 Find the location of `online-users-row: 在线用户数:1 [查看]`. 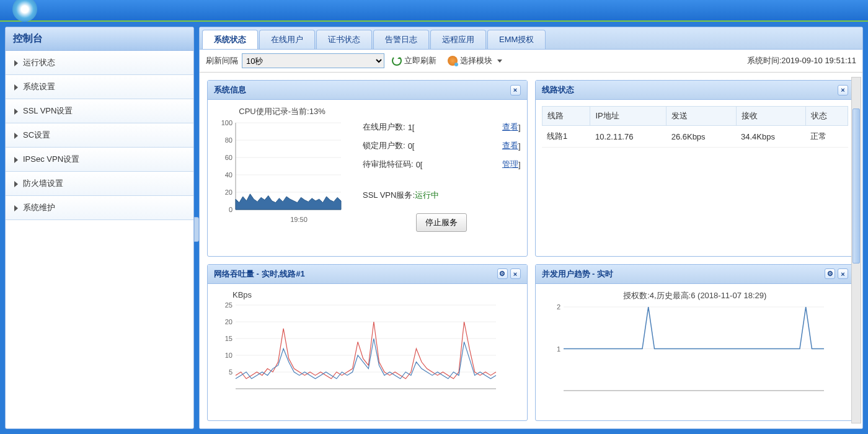

online-users-row: 在线用户数:1 [查看] is located at coordinates (441, 127).